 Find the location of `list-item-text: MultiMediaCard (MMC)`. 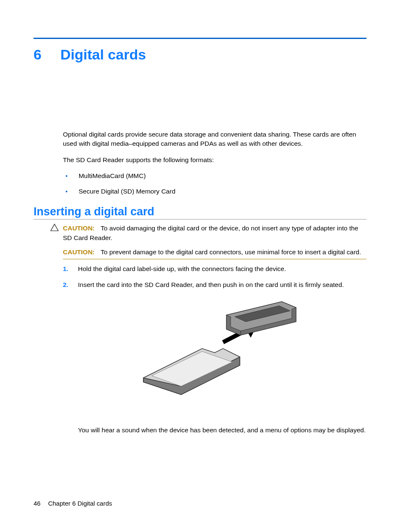

list-item-text: MultiMediaCard (MMC) is located at coordinates (112, 176).